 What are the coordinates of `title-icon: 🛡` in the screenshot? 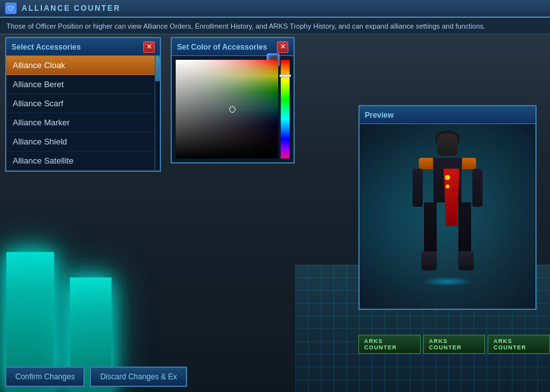 It's located at (11, 8).